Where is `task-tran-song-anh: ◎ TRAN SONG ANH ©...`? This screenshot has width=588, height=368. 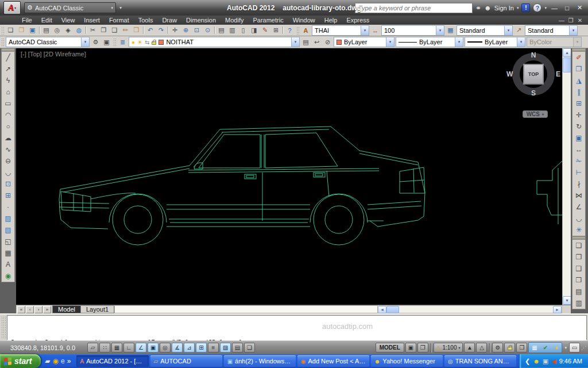
task-tran-song-anh: ◎ TRAN SONG ANH ©... is located at coordinates (480, 361).